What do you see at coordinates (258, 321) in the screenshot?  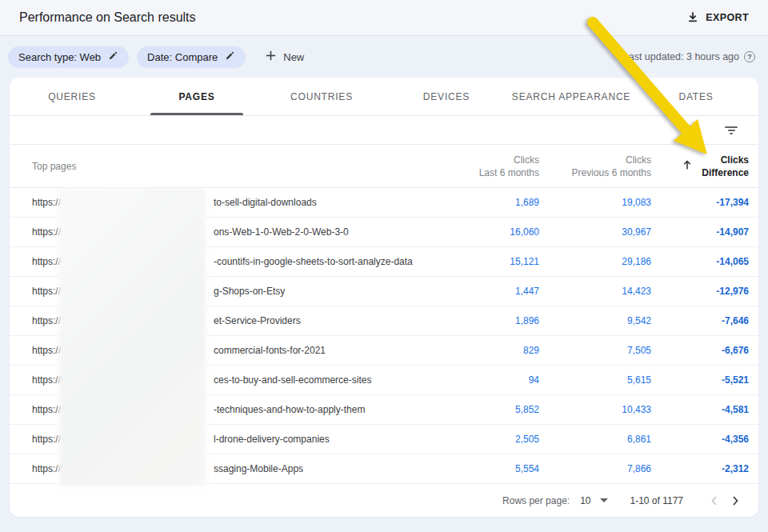 I see `page-url-suffix: et-Service-Providers` at bounding box center [258, 321].